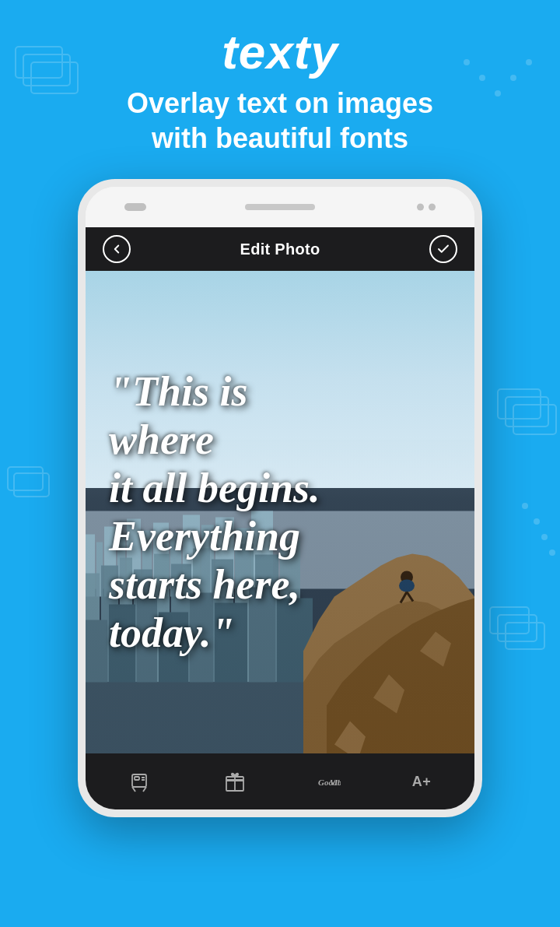  I want to click on phone-top-bar, so click(280, 207).